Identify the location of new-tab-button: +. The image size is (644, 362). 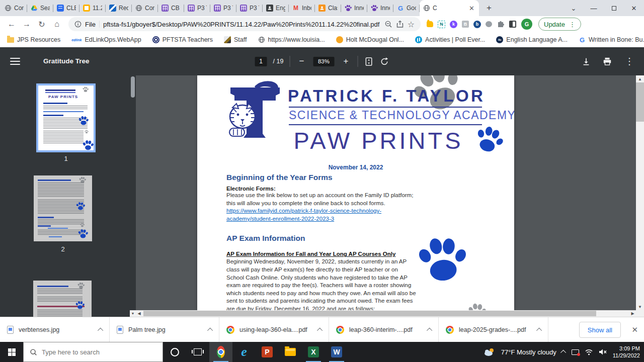
(489, 8).